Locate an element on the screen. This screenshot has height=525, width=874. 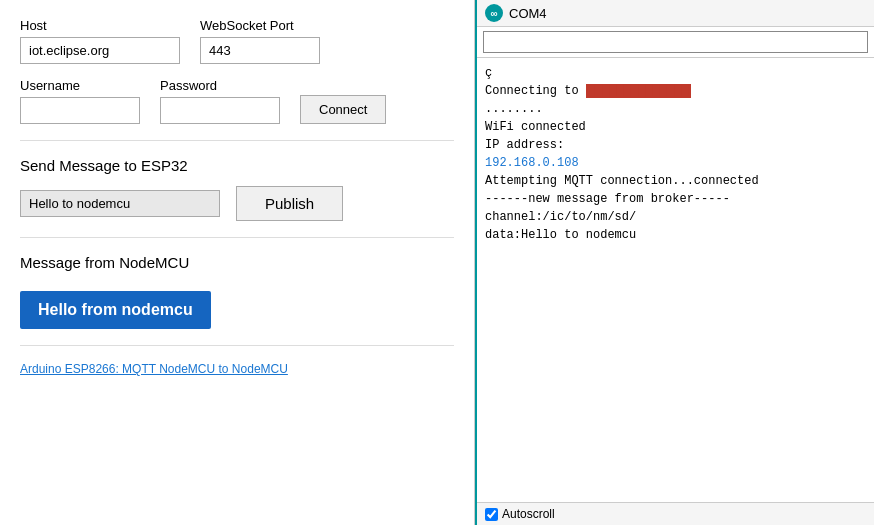
serial-header: ∞ COM4 is located at coordinates (676, 14).